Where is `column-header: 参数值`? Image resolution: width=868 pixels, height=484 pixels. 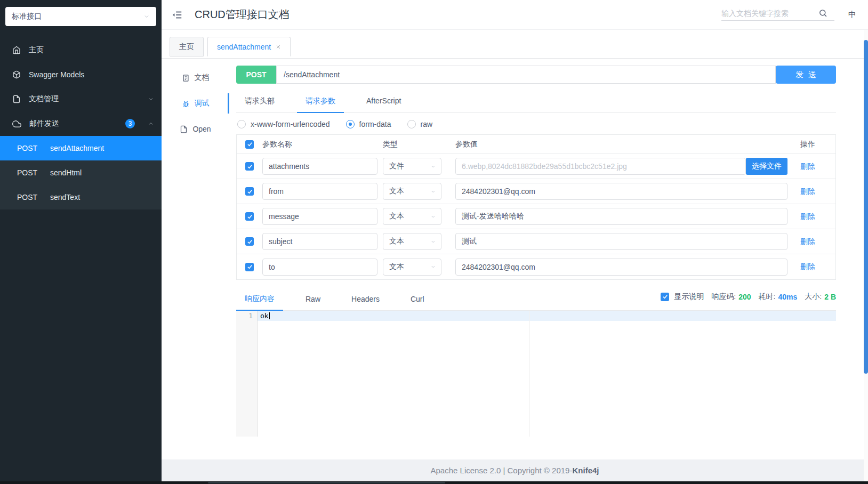
column-header: 参数值 is located at coordinates (624, 144).